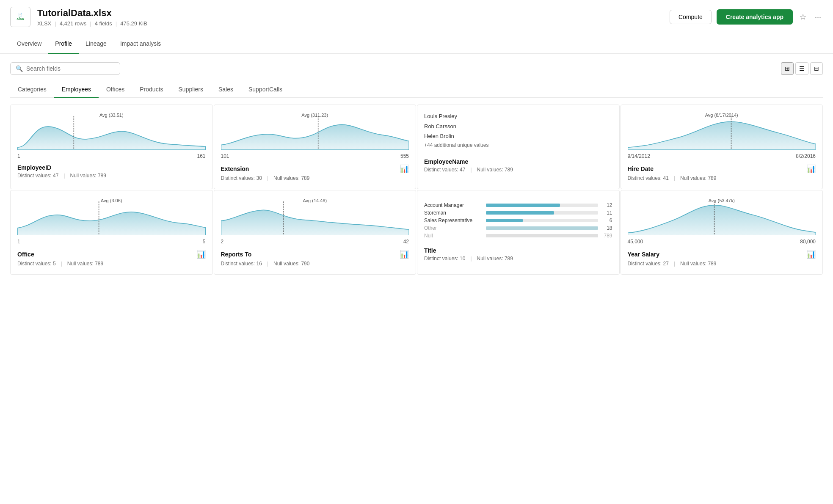  Describe the element at coordinates (20, 17) in the screenshot. I see `file-icon-label: 📄 xlsx` at that location.